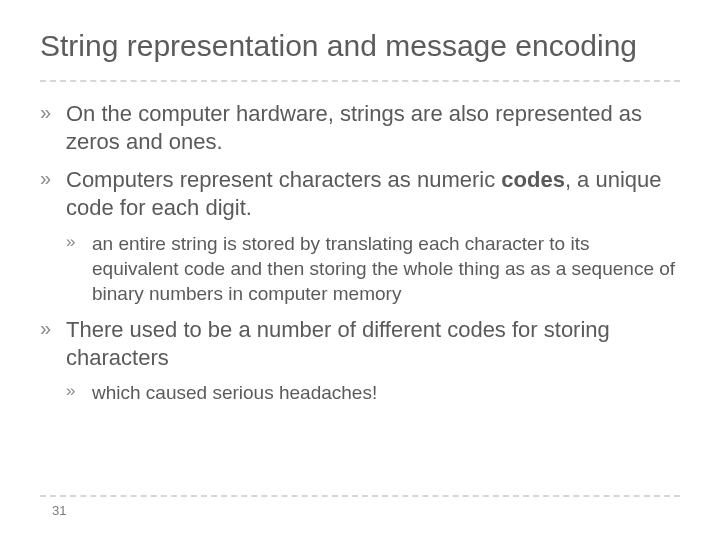 The width and height of the screenshot is (720, 540). Describe the element at coordinates (360, 506) in the screenshot. I see `slide-footer: 31` at that location.